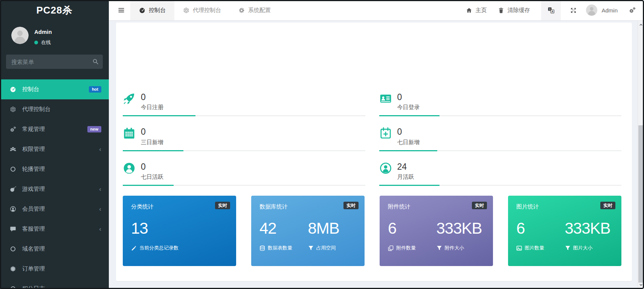 The width and height of the screenshot is (644, 289). Describe the element at coordinates (152, 108) in the screenshot. I see `stat-label: 今日注册` at that location.